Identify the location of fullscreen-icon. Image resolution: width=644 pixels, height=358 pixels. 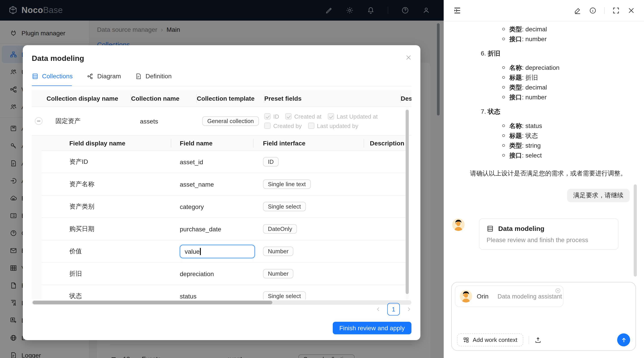
(616, 11).